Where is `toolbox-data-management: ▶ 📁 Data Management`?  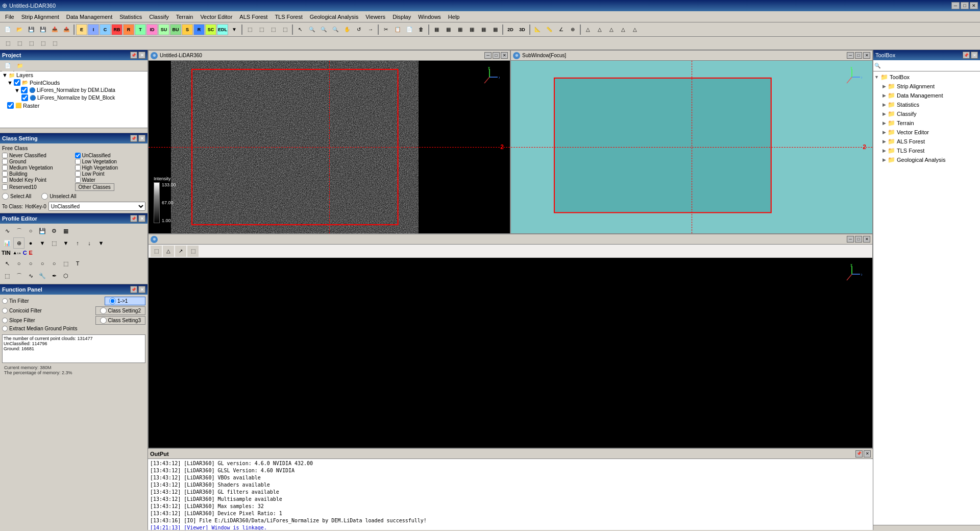 toolbox-data-management: ▶ 📁 Data Management is located at coordinates (931, 95).